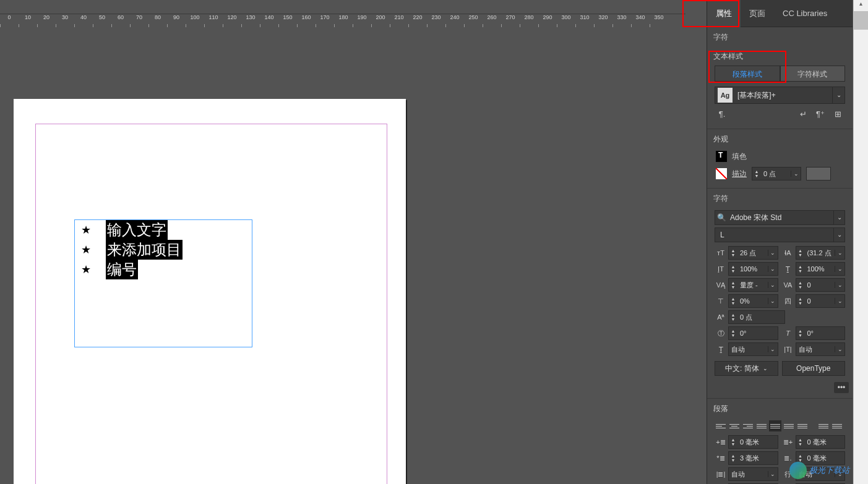 The image size is (868, 484). I want to click on ag-preview-icon: Ag, so click(725, 95).